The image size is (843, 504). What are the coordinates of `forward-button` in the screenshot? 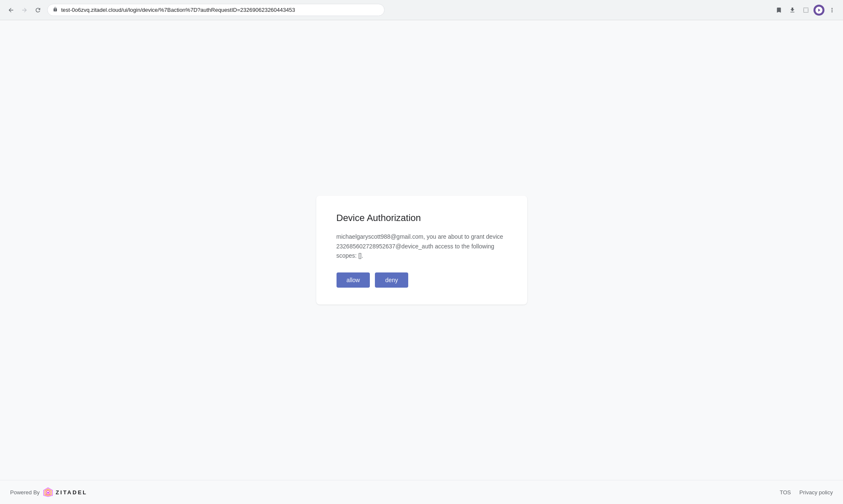 It's located at (24, 10).